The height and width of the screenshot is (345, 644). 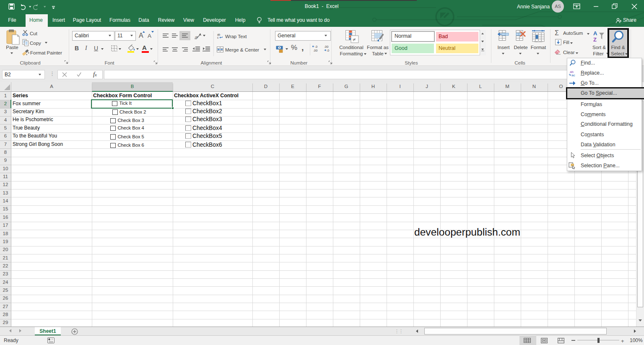 What do you see at coordinates (218, 38) in the screenshot?
I see `svg-text: c` at bounding box center [218, 38].